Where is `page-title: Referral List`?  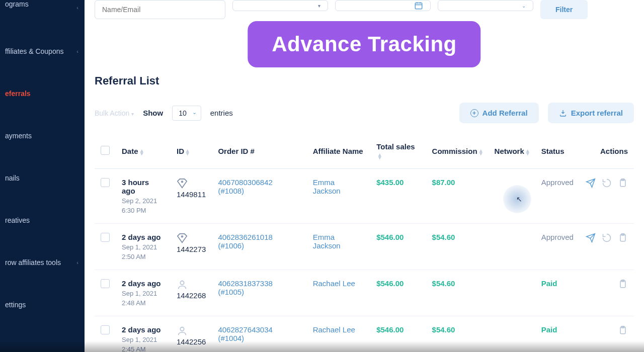 page-title: Referral List is located at coordinates (364, 81).